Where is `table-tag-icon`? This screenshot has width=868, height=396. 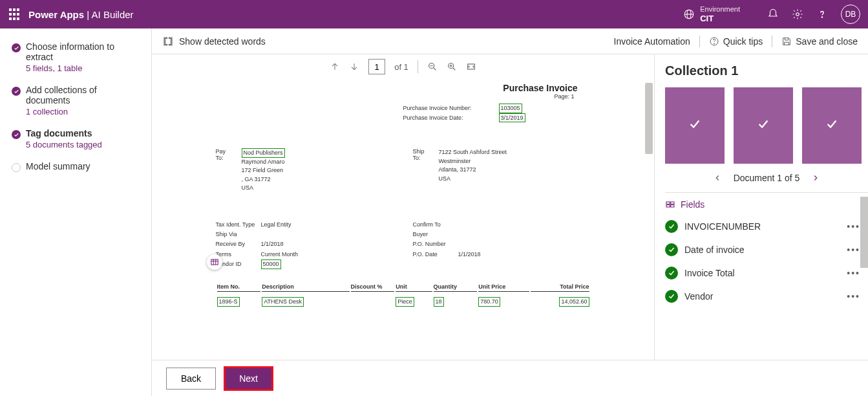
table-tag-icon is located at coordinates (215, 262).